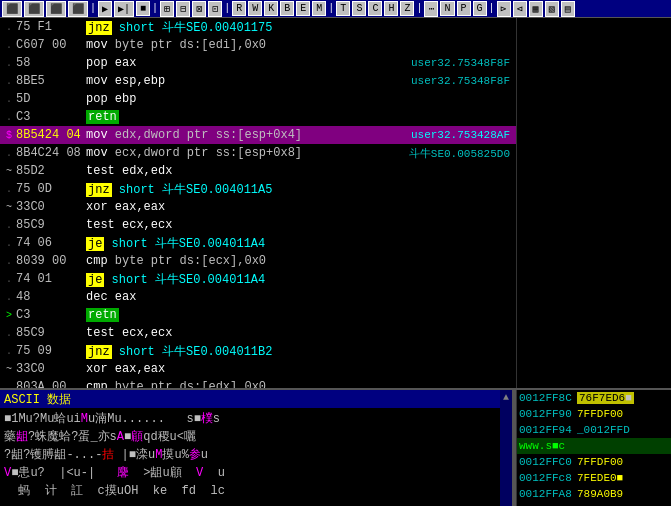  I want to click on toolbar-btn-25: ⊲, so click(520, 9).